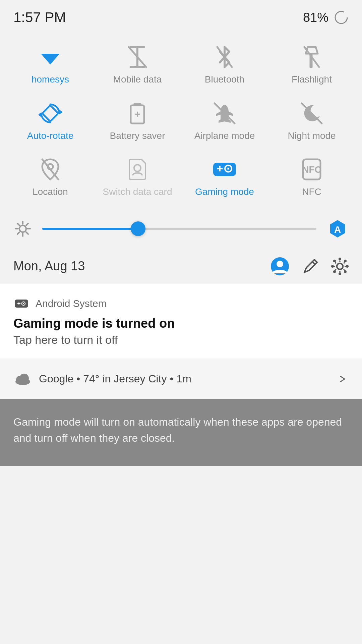  What do you see at coordinates (137, 136) in the screenshot?
I see `tile-battery-saver-label: Battery saver` at bounding box center [137, 136].